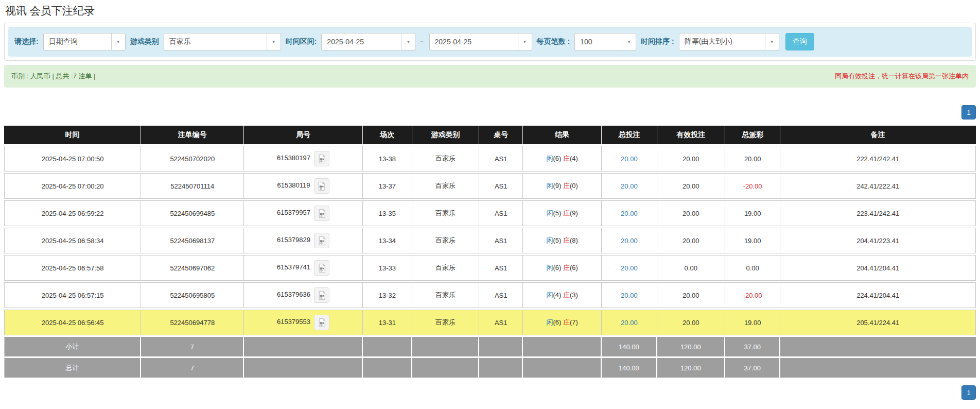  What do you see at coordinates (562, 268) in the screenshot?
I see `result-cell: 闲(6) 庄(6)` at bounding box center [562, 268].